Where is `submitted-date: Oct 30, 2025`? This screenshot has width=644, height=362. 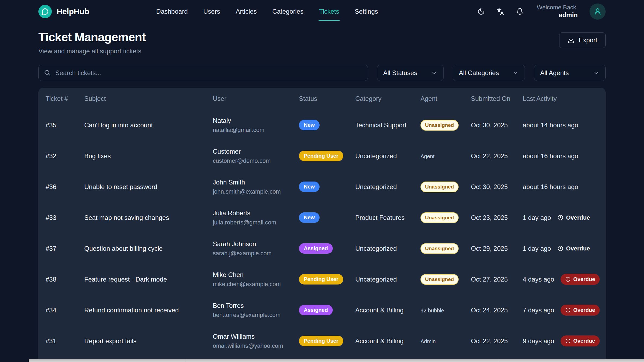 submitted-date: Oct 30, 2025 is located at coordinates (497, 125).